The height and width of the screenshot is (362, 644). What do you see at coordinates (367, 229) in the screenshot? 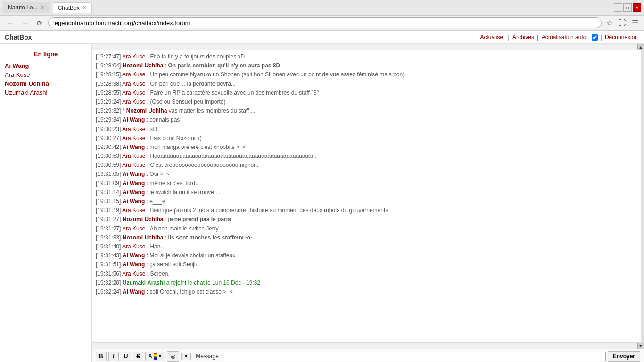
I see `message-row: [19:31:27] Ara Kuse : Ah nan mais le swi…` at bounding box center [367, 229].